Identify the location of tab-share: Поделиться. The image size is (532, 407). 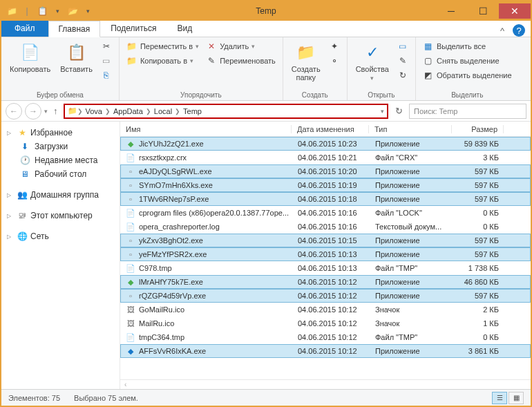
(133, 28).